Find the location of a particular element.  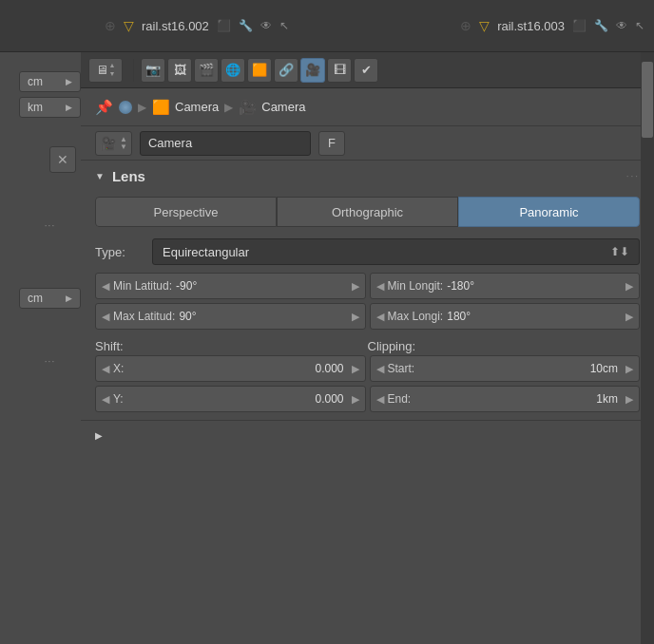

x-label: X: is located at coordinates (118, 369).